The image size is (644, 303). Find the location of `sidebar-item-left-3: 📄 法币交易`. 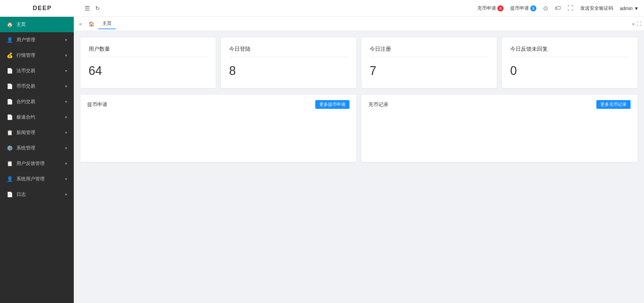

sidebar-item-left-3: 📄 法币交易 is located at coordinates (21, 71).